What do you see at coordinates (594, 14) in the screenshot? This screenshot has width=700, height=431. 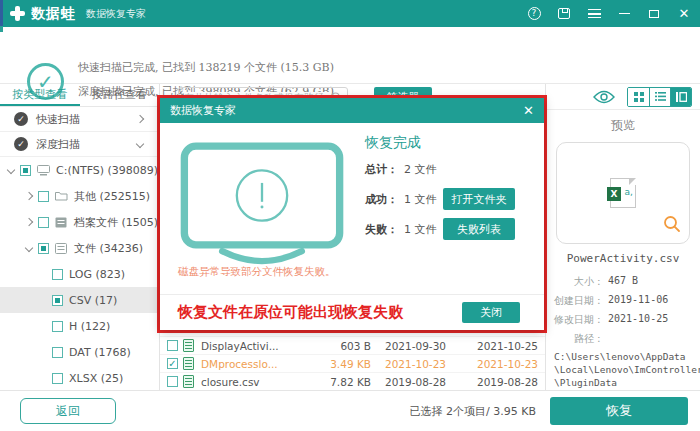 I see `menu-button` at bounding box center [594, 14].